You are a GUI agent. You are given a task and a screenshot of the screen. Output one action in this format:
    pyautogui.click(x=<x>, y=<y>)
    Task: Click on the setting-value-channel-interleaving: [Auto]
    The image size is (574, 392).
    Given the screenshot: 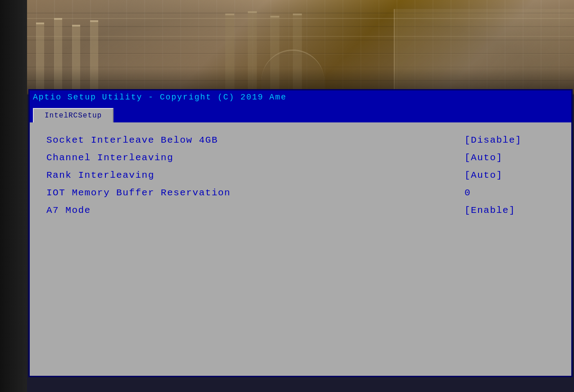 What is the action you would take?
    pyautogui.click(x=510, y=158)
    